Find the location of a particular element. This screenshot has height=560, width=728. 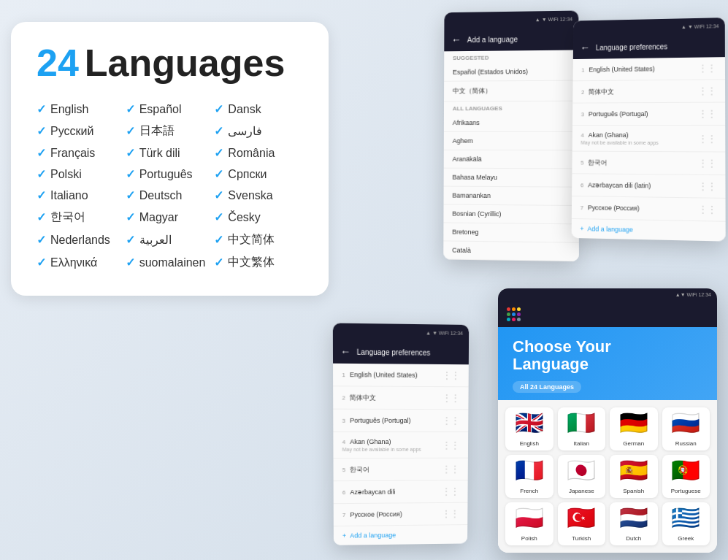

panel-title: 24 Languages is located at coordinates (169, 63).